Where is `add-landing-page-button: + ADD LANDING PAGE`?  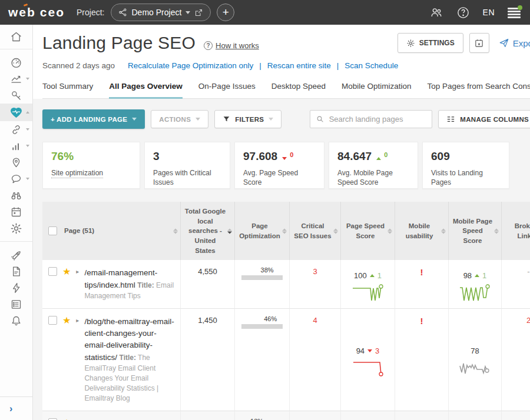 add-landing-page-button: + ADD LANDING PAGE is located at coordinates (94, 119).